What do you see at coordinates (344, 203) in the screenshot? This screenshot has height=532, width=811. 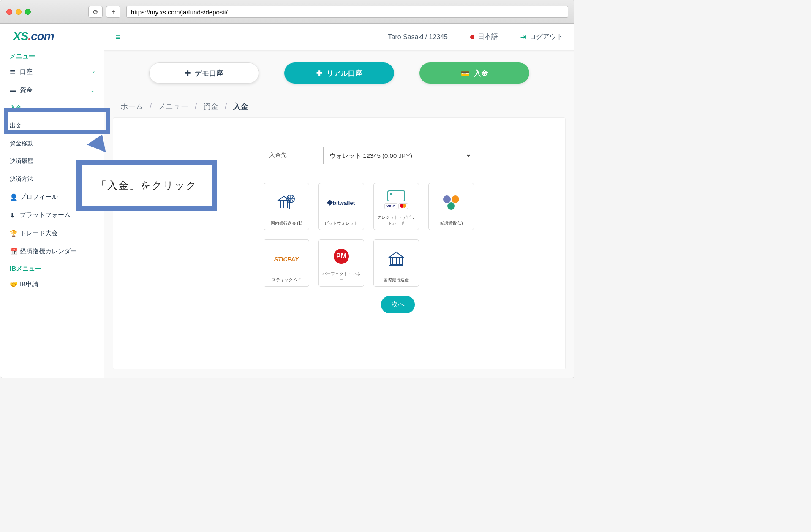 I see `bitwallet-logo-text: bitwallet` at bounding box center [344, 203].